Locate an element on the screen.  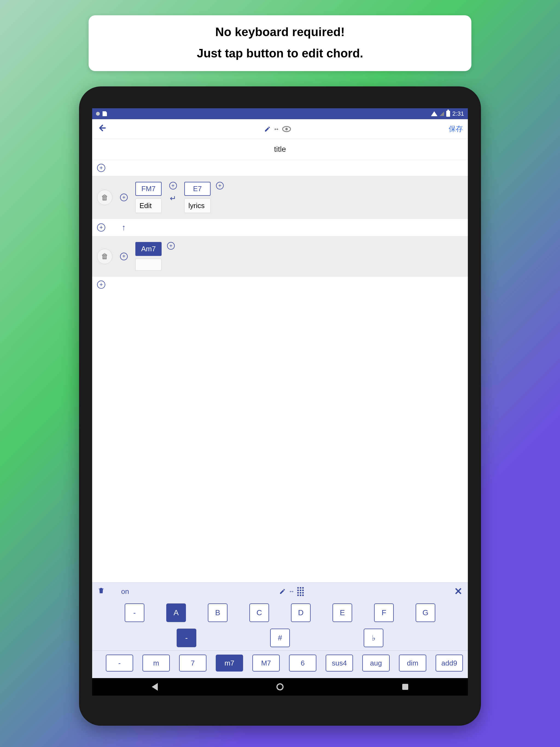
app-bar: ↔ 保存 is located at coordinates (280, 129).